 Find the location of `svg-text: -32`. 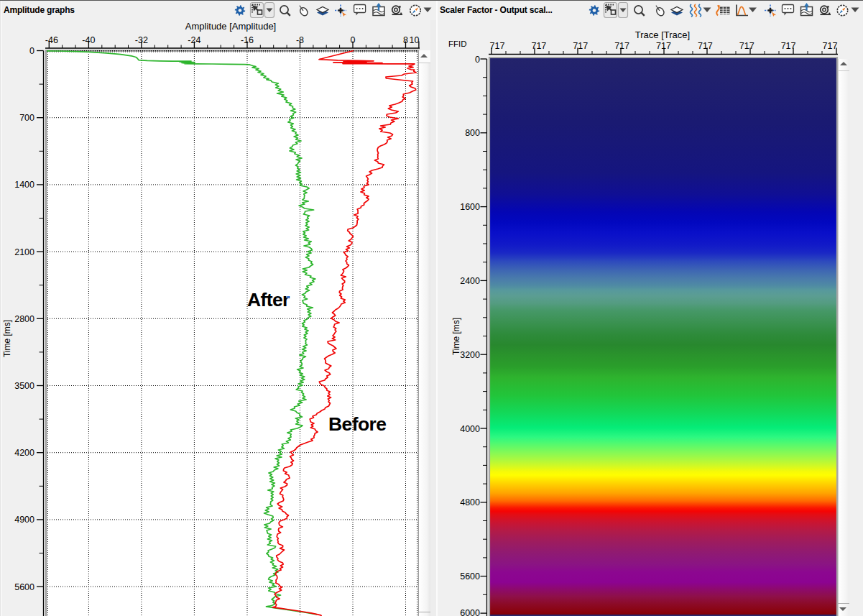

svg-text: -32 is located at coordinates (142, 40).